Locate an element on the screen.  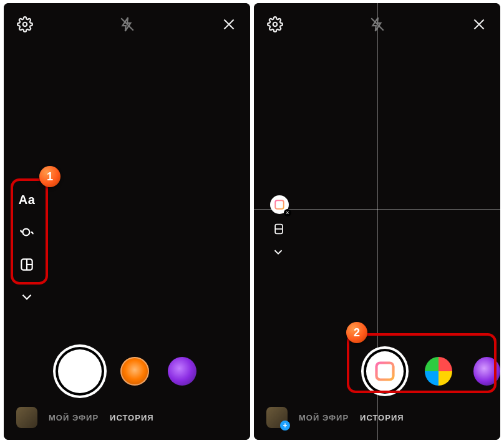
gallery-thumbnail: + is located at coordinates (277, 417).